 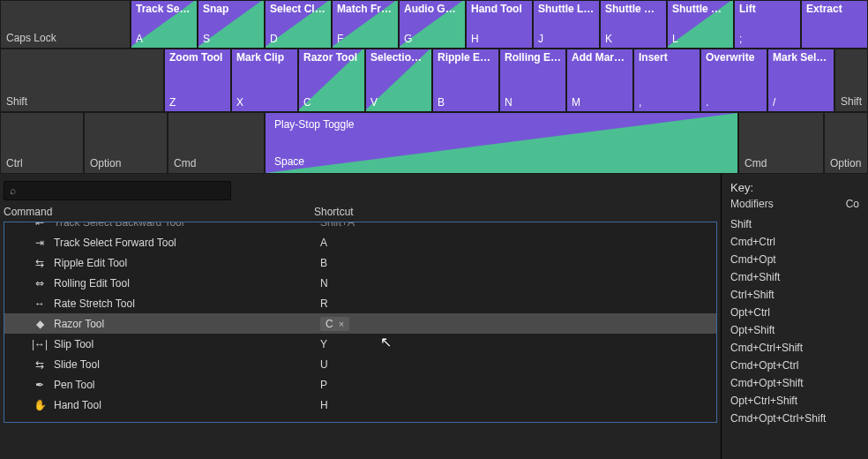 I want to click on shift-key-right: Shift, so click(x=851, y=80).